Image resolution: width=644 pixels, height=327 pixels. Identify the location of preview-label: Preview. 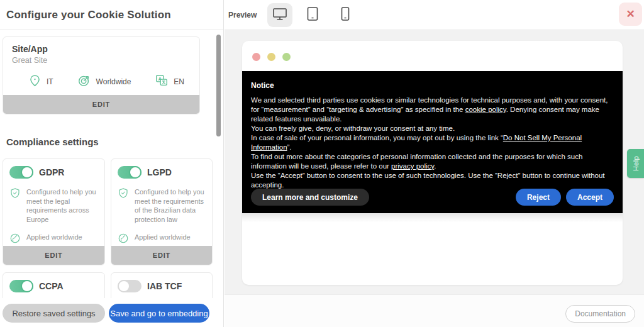
(243, 15).